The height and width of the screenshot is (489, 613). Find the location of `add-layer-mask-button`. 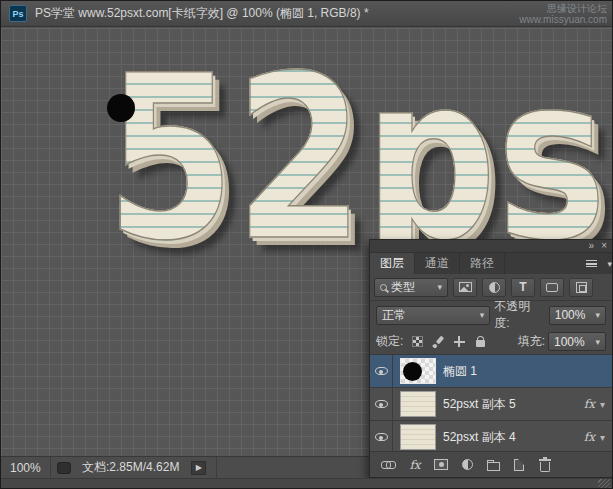

add-layer-mask-button is located at coordinates (441, 464).